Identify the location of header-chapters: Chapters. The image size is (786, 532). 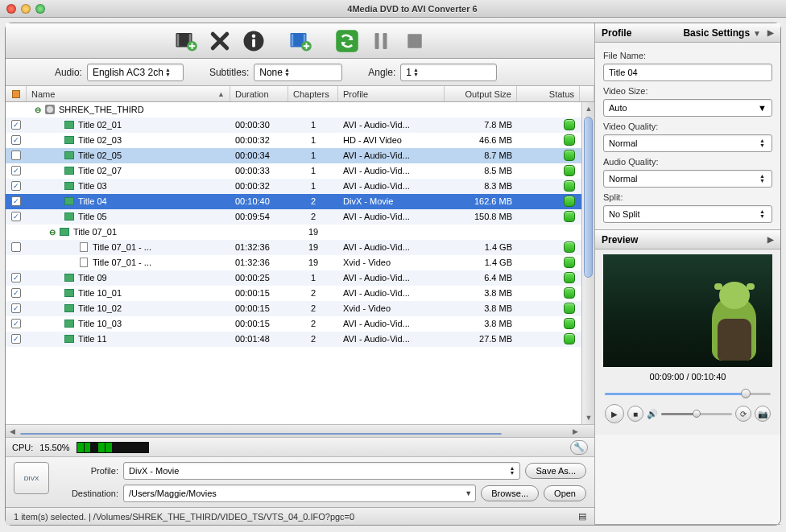
(313, 93).